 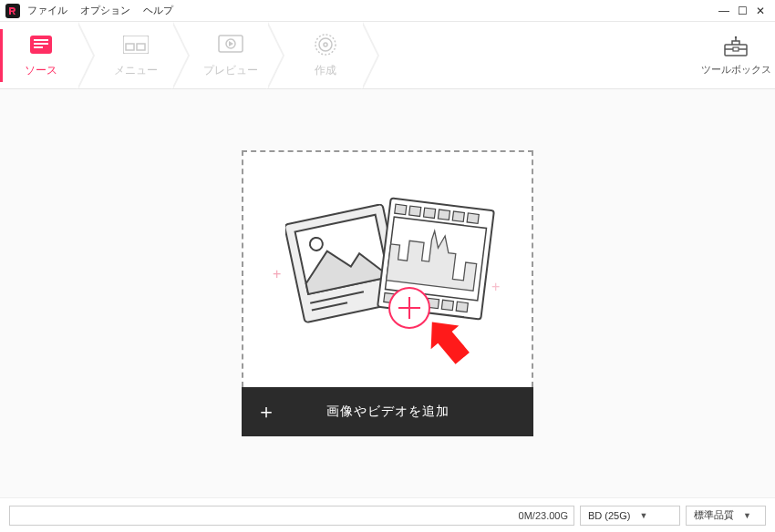 I want to click on toolbox-icon, so click(x=736, y=46).